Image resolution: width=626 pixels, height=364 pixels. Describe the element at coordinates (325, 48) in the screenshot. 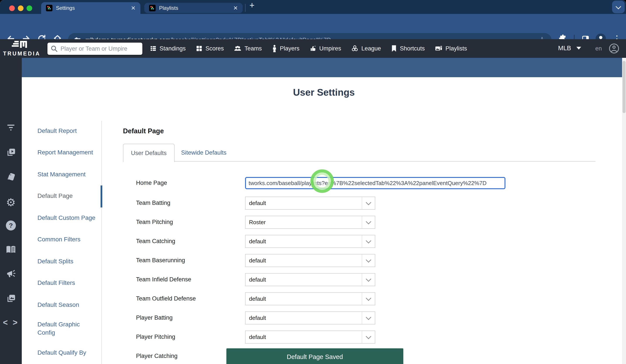

I see `nav-umpires: Umpires` at that location.